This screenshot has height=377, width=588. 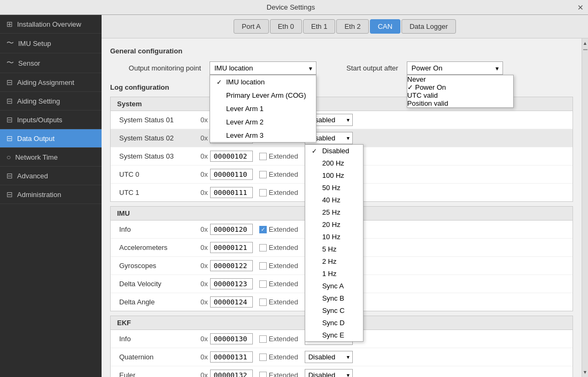 What do you see at coordinates (334, 298) in the screenshot?
I see `rate-option-sync-b: Sync B` at bounding box center [334, 298].